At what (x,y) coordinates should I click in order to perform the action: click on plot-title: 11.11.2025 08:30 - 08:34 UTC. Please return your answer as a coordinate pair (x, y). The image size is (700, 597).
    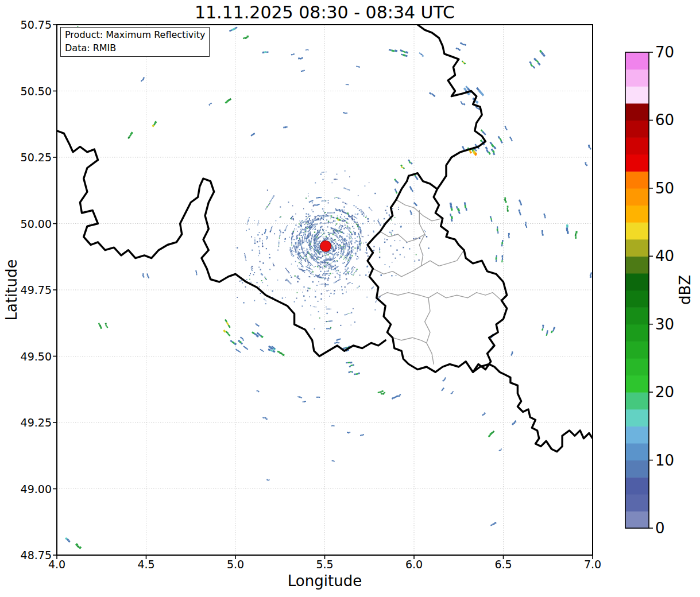
    Looking at the image, I should click on (325, 13).